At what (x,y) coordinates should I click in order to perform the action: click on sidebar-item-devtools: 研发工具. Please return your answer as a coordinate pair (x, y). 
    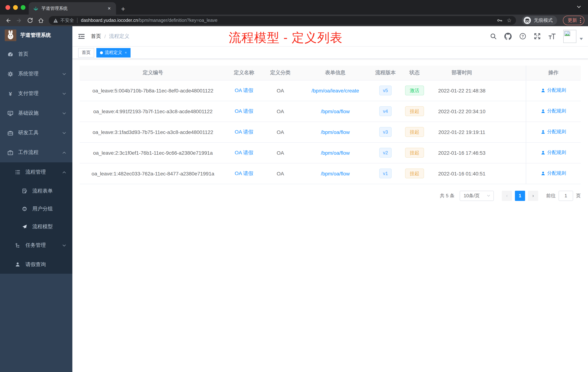
    Looking at the image, I should click on (36, 133).